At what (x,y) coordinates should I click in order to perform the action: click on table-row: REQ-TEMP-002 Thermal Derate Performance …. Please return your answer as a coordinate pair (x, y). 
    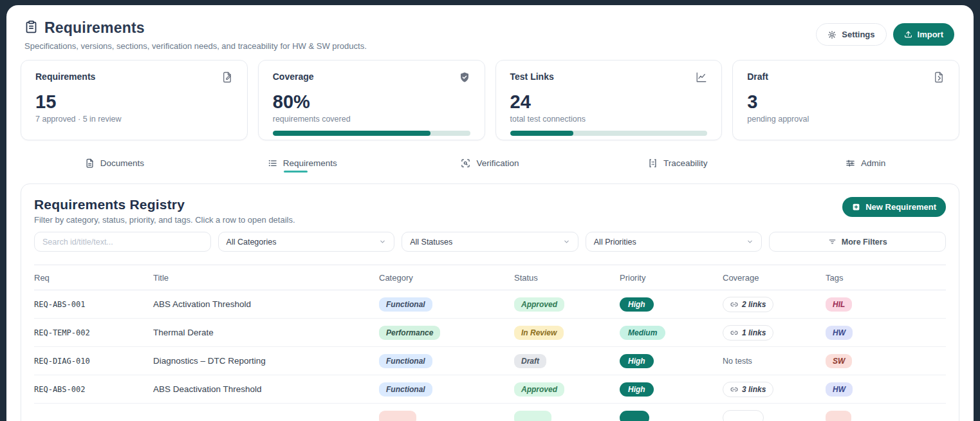
    Looking at the image, I should click on (490, 333).